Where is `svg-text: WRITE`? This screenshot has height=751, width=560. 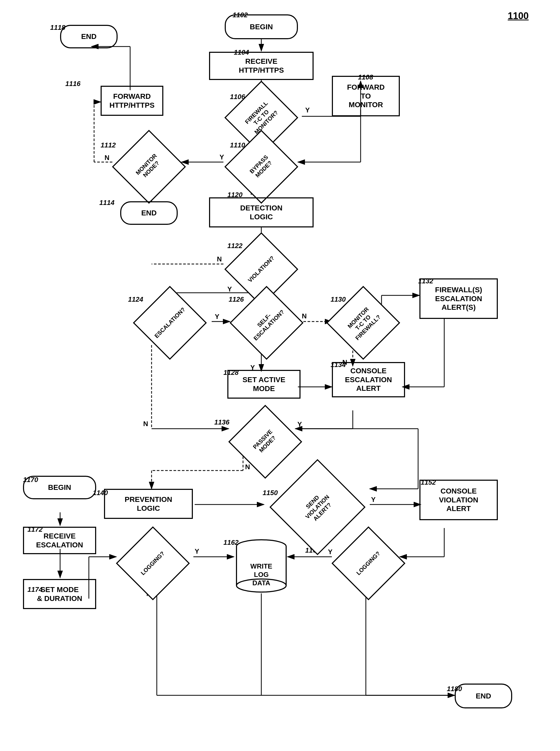 svg-text: WRITE is located at coordinates (261, 566).